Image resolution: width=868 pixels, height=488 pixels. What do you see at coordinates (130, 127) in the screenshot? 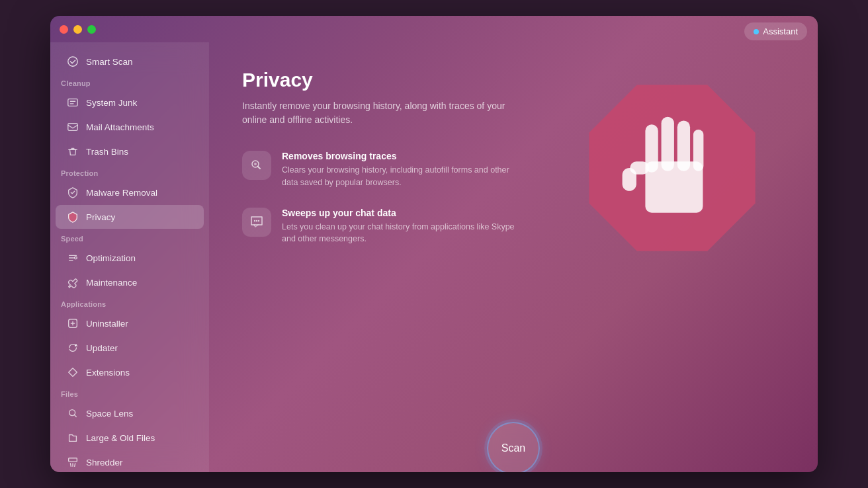
I see `sidebar-item-mail-attachments: Mail Attachments` at bounding box center [130, 127].